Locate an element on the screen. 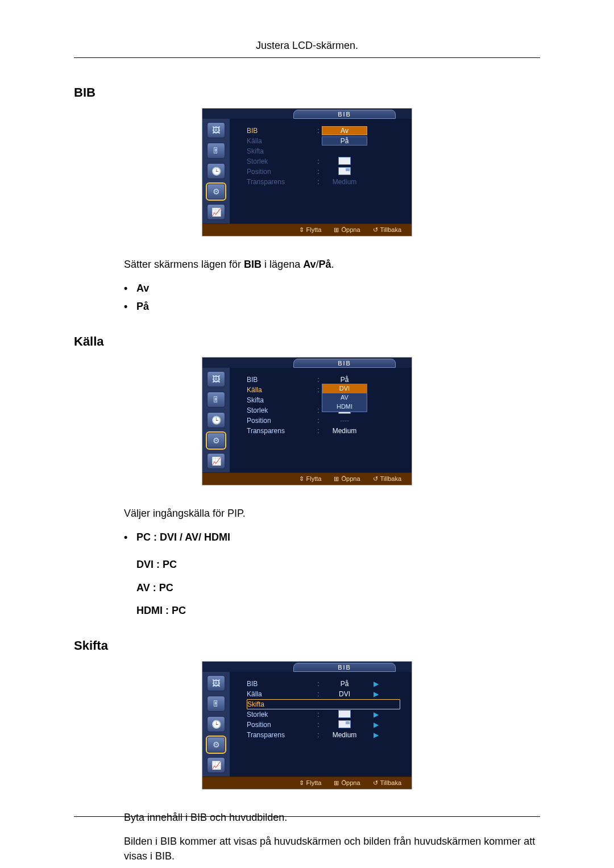  section-title-skifta: Skifta is located at coordinates (307, 646).